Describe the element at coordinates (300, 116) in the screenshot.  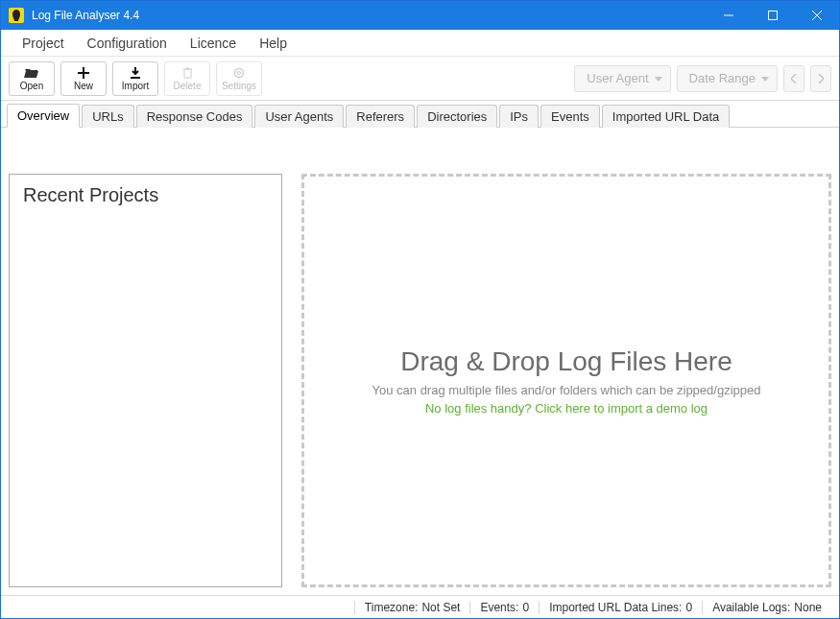
I see `tab-user-agents: User Agents` at that location.